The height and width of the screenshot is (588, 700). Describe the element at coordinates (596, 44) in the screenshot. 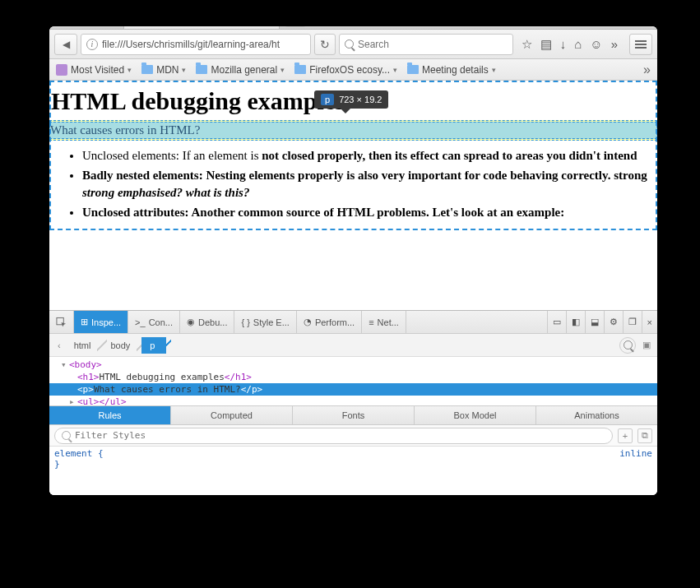

I see `smiley-icon: ☺` at that location.